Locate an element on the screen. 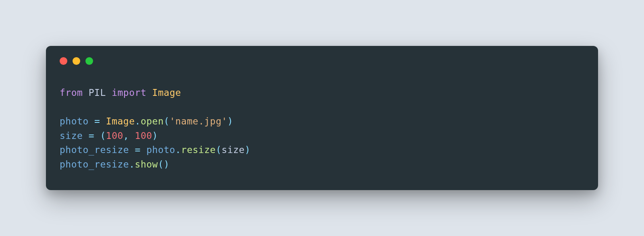 The width and height of the screenshot is (644, 236). argument: size is located at coordinates (233, 150).